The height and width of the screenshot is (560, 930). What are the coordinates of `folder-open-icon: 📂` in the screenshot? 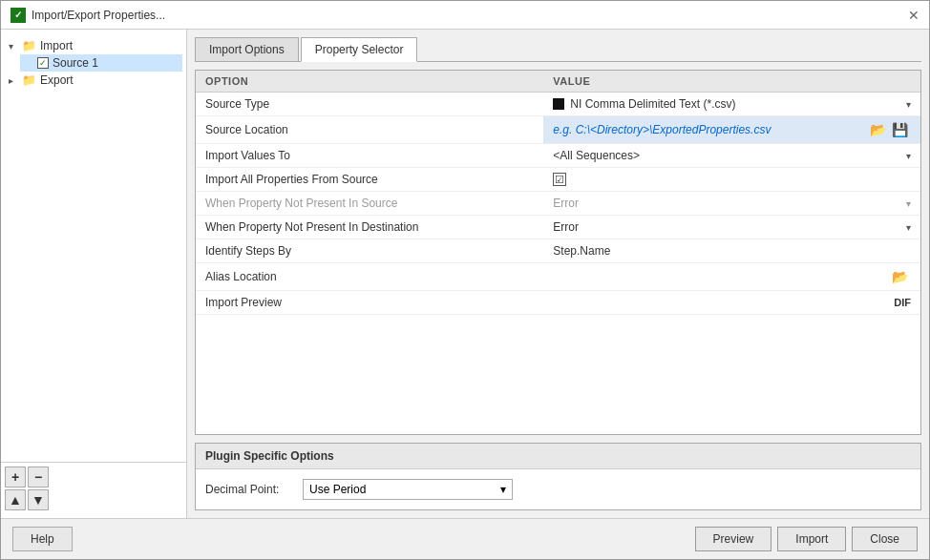 It's located at (878, 130).